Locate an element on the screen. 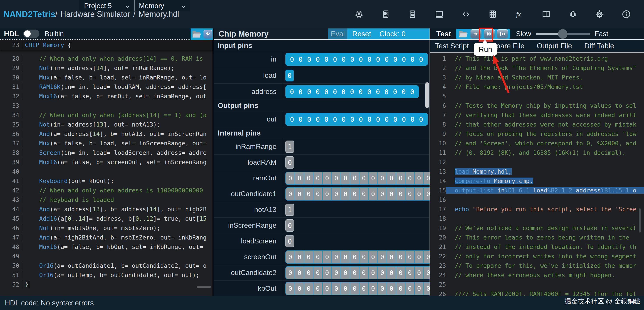  download-hdl-button is located at coordinates (208, 34).